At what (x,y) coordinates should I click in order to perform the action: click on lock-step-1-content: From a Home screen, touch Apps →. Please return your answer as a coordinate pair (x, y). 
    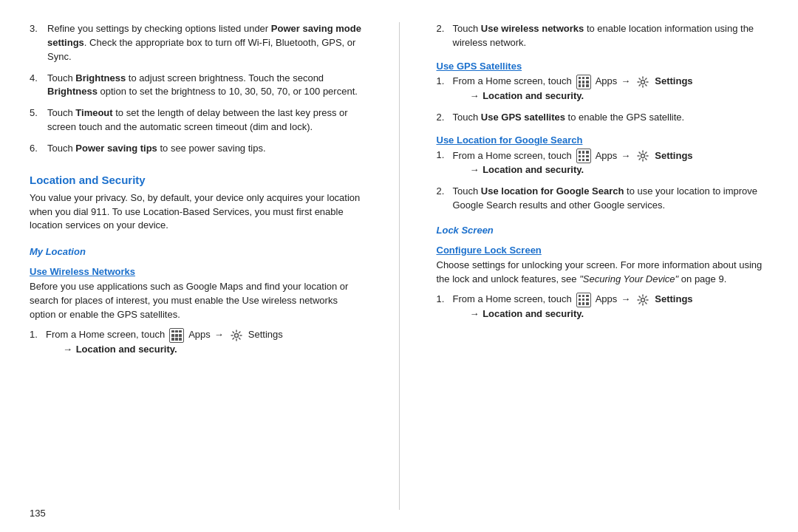
    Looking at the image, I should click on (611, 309).